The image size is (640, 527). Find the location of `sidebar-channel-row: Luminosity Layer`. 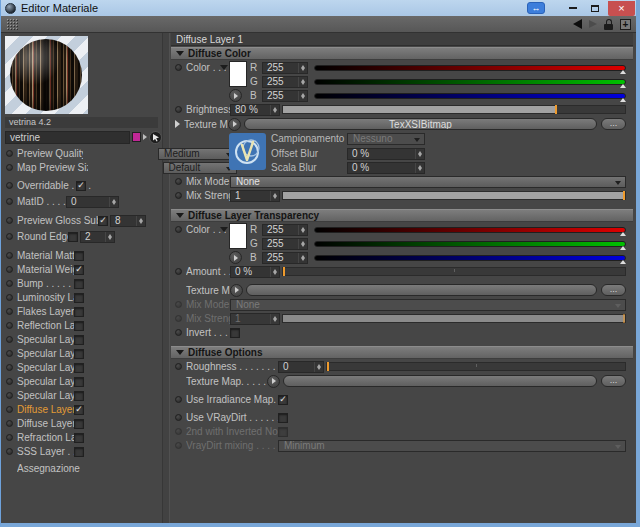

sidebar-channel-row: Luminosity Layer is located at coordinates (82, 298).